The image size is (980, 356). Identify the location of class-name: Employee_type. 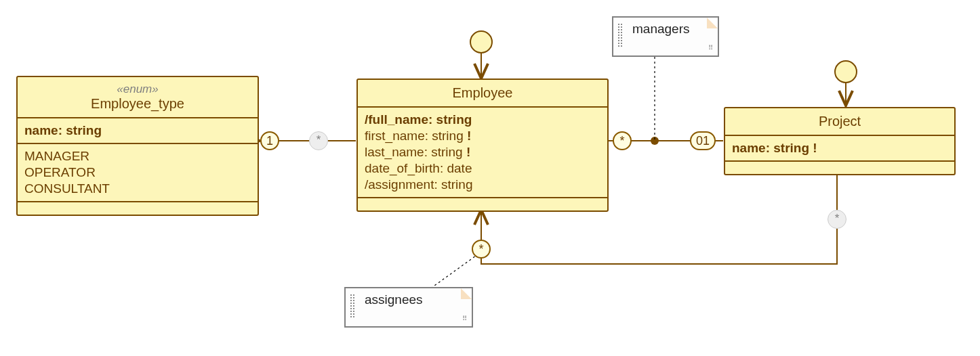
(138, 104).